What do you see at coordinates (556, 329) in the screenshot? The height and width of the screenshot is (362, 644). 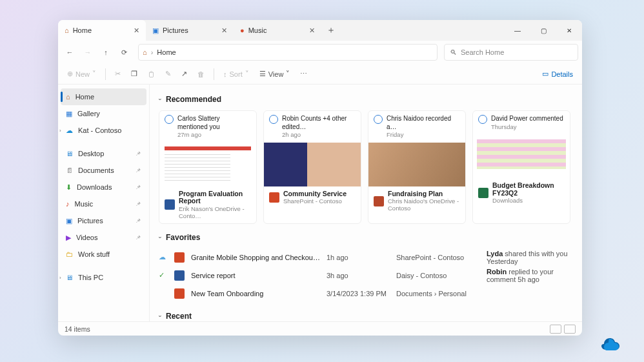 I see `details-view-button` at bounding box center [556, 329].